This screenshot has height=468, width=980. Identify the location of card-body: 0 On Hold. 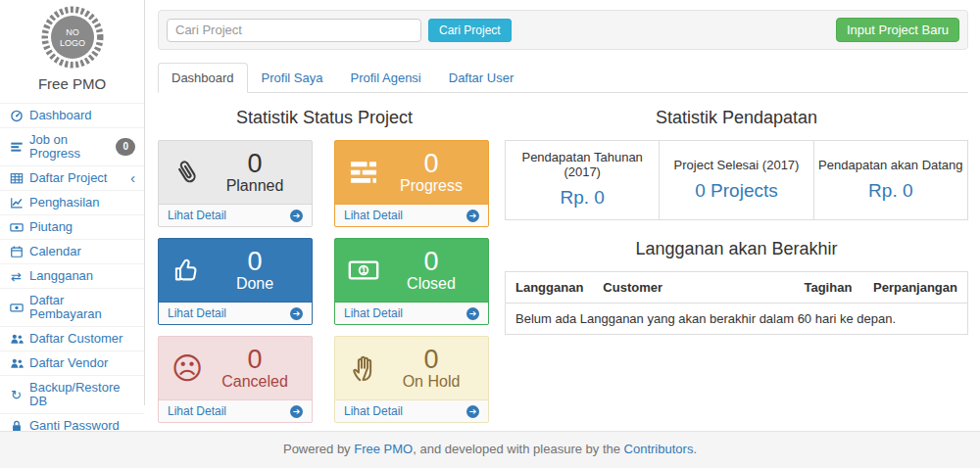
(412, 368).